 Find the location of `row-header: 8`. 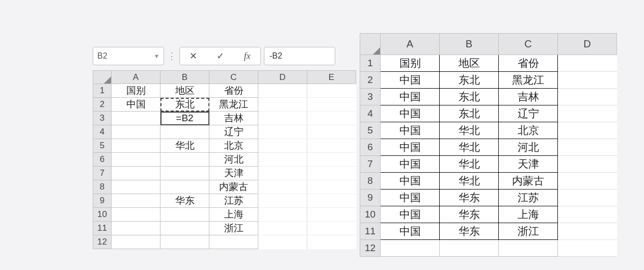

row-header: 8 is located at coordinates (102, 187).